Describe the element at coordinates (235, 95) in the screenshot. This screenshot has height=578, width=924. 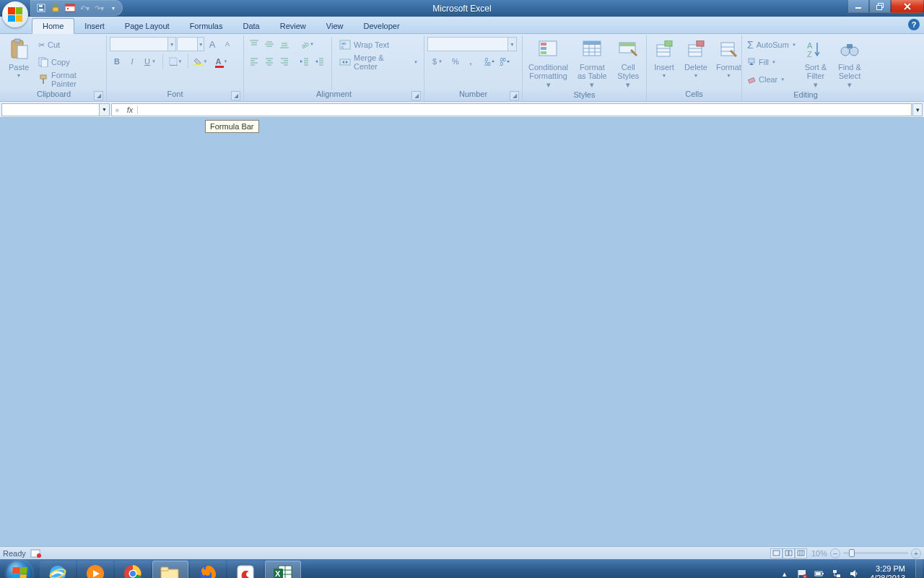
I see `font-dialog-launcher: ◢` at that location.